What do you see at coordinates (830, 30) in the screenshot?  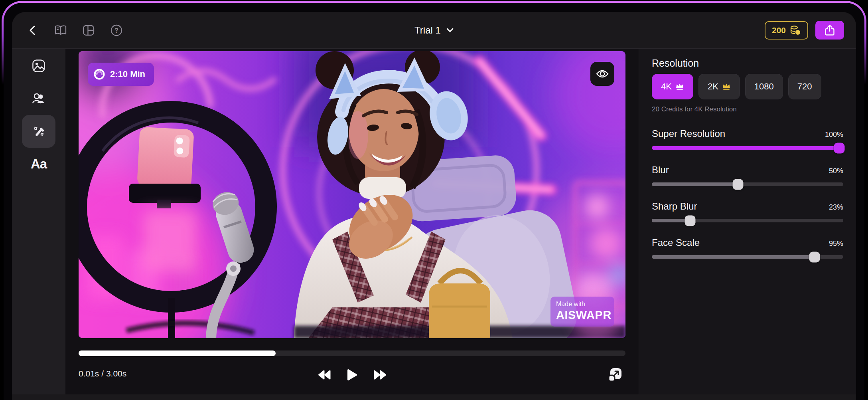 I see `share-export-icon` at bounding box center [830, 30].